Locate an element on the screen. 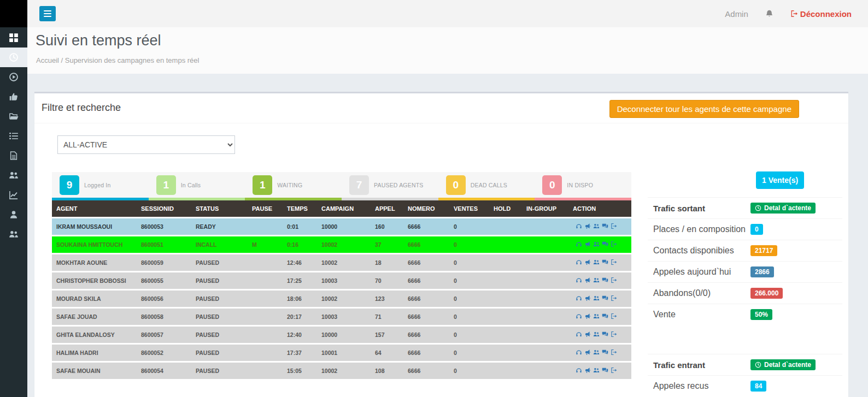  cell-sessionid: 8600059 is located at coordinates (164, 263).